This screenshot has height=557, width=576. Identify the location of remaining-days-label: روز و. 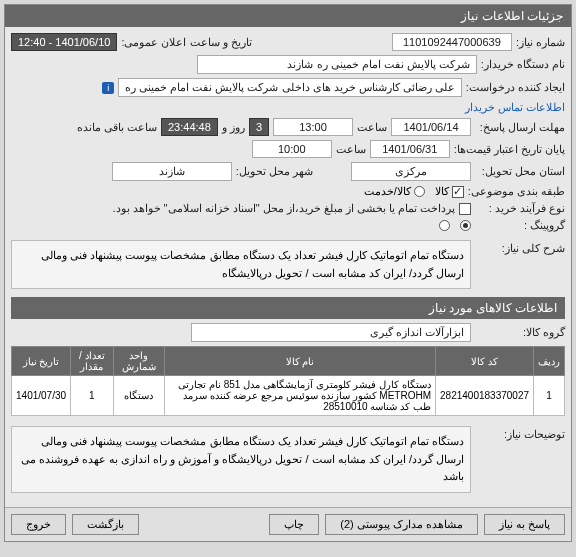
(234, 128).